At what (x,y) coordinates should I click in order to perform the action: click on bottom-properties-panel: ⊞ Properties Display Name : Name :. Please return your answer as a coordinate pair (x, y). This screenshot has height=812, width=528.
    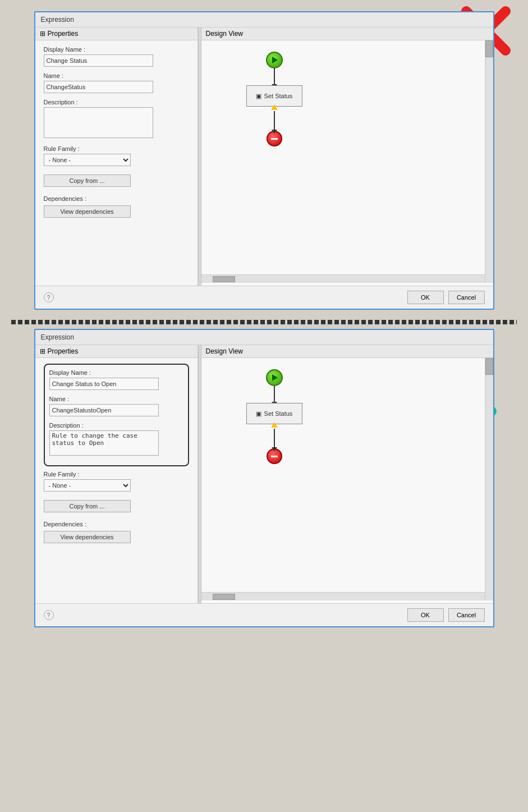
    Looking at the image, I should click on (117, 474).